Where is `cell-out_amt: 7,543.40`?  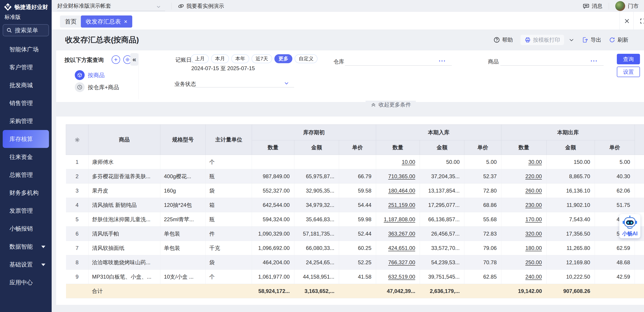 cell-out_amt: 7,543.40 is located at coordinates (570, 219).